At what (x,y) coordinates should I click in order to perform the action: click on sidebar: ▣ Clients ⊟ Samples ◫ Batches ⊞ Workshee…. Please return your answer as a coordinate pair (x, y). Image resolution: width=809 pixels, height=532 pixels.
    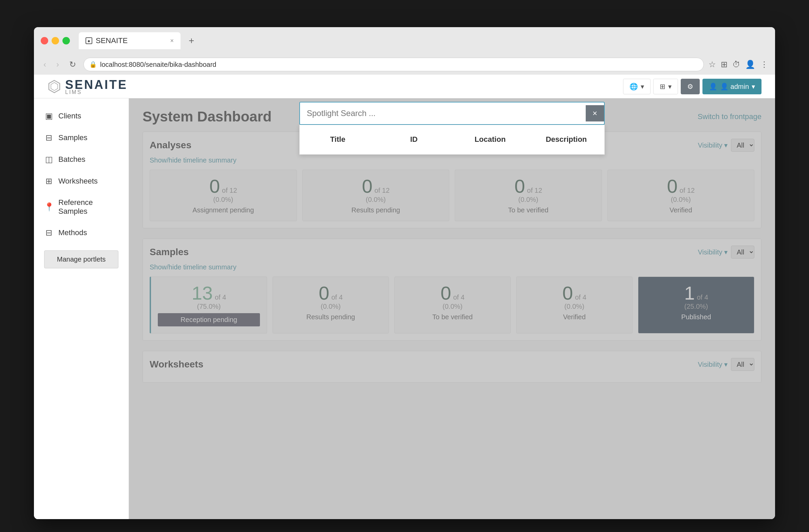
    Looking at the image, I should click on (82, 309).